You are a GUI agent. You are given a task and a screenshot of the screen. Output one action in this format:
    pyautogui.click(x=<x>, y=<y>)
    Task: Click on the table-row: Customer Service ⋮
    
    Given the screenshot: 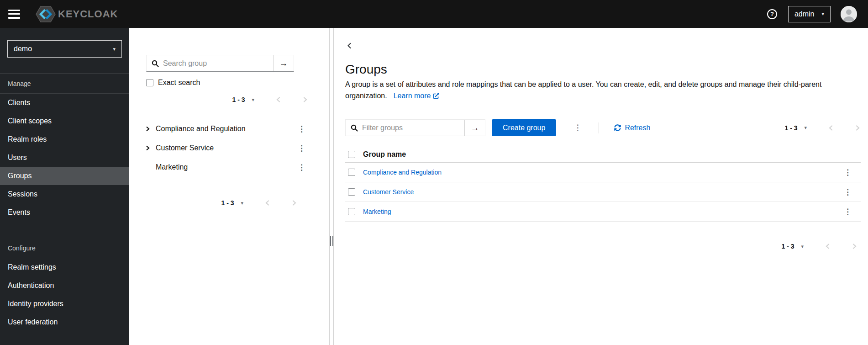 What is the action you would take?
    pyautogui.click(x=603, y=192)
    